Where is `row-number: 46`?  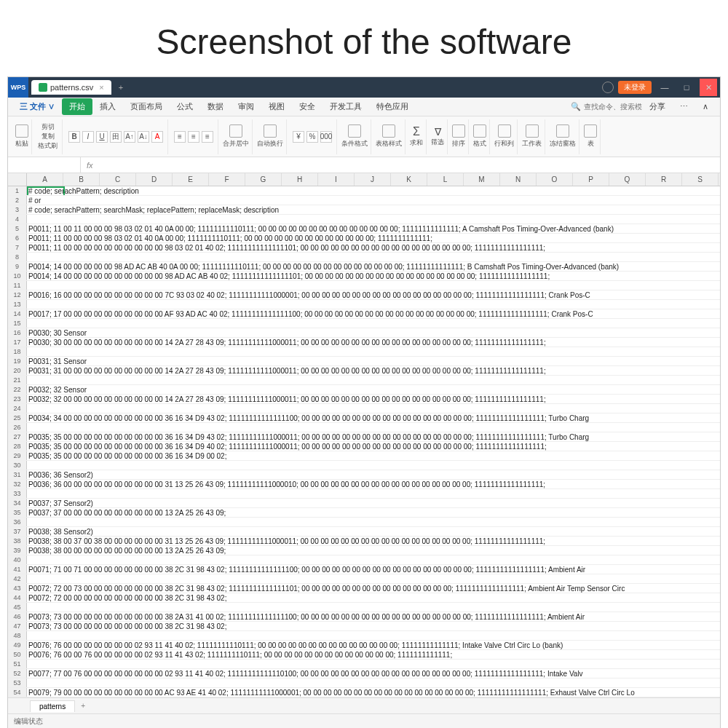 row-number: 46 is located at coordinates (17, 617).